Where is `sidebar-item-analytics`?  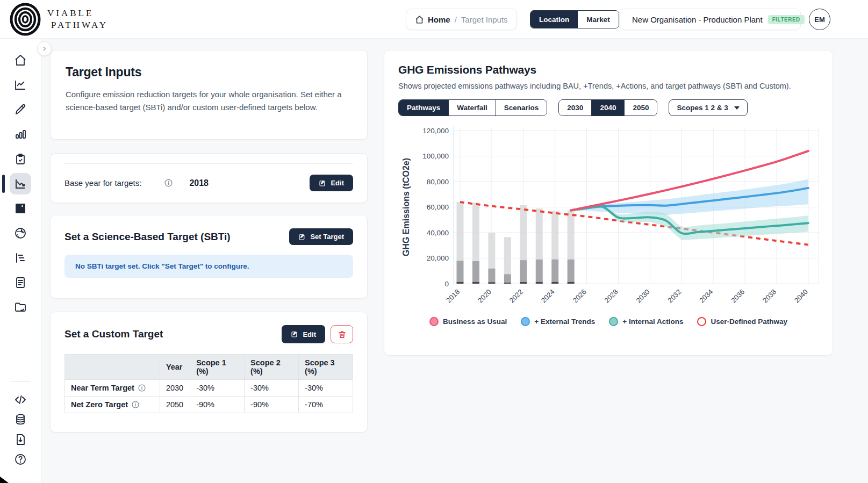 sidebar-item-analytics is located at coordinates (20, 85).